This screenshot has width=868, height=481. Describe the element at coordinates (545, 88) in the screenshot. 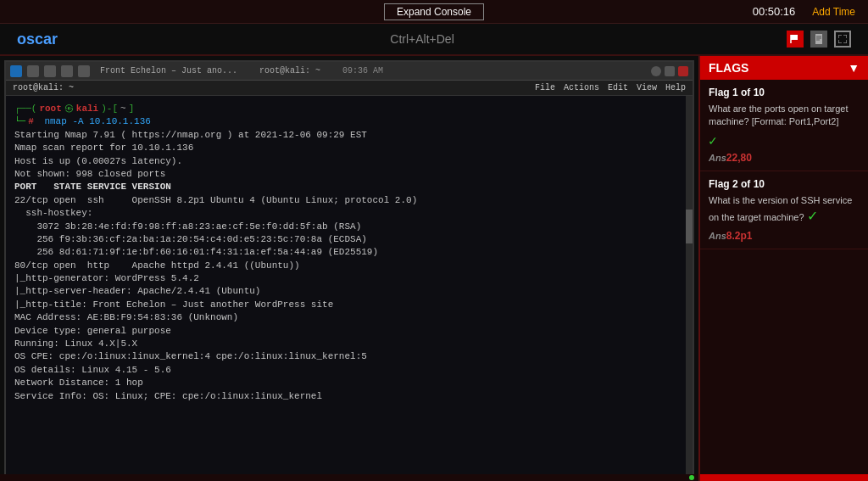

I see `menu-file: File` at that location.